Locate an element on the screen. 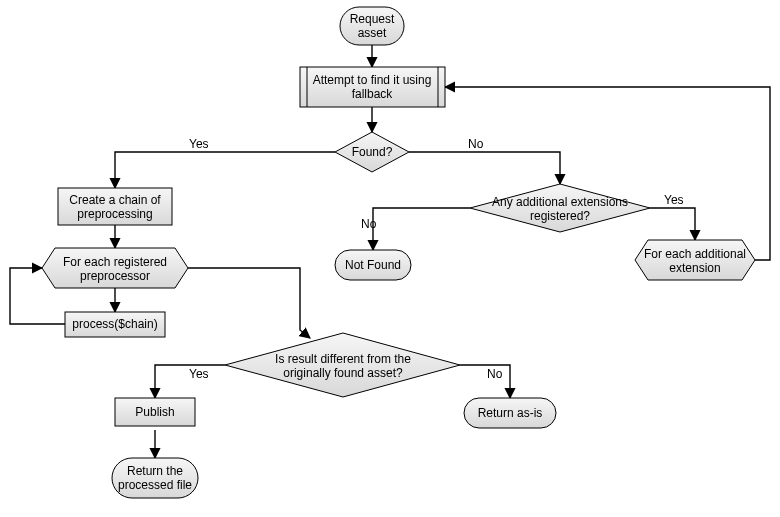 The height and width of the screenshot is (517, 780). node-return-asis: Return as-is is located at coordinates (510, 413).